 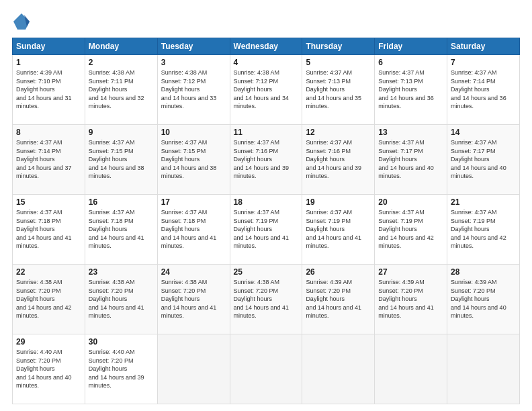 I want to click on day-number: 2, so click(x=121, y=62).